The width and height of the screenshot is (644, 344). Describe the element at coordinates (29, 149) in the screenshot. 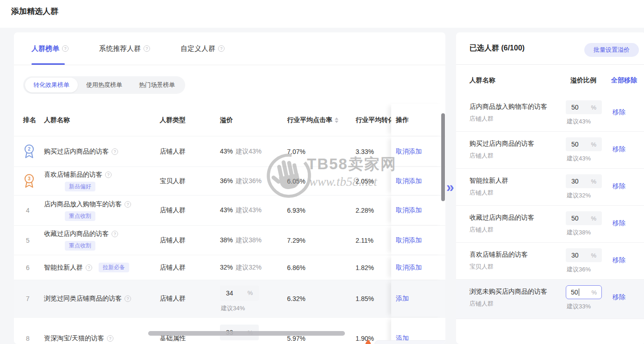

I see `svg-text: 2` at that location.